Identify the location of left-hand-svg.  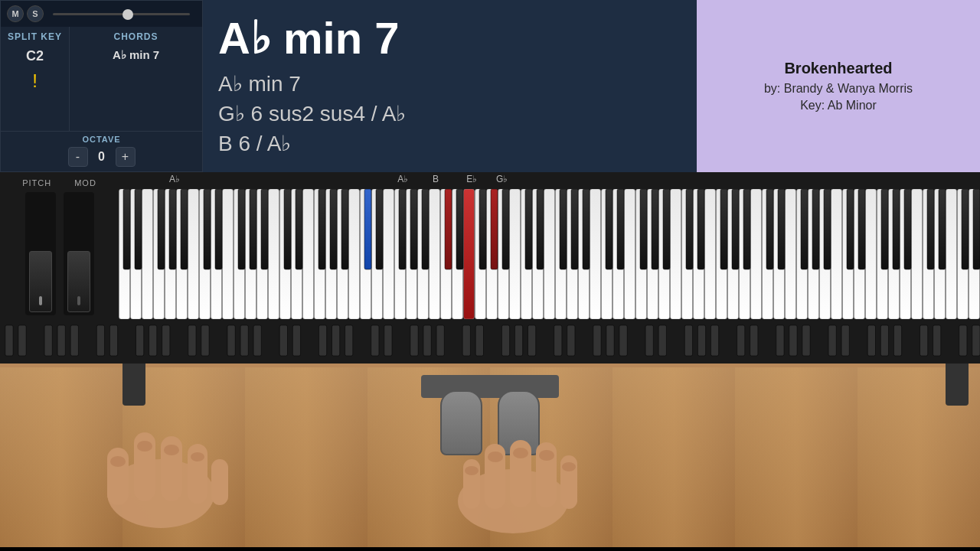
(168, 455).